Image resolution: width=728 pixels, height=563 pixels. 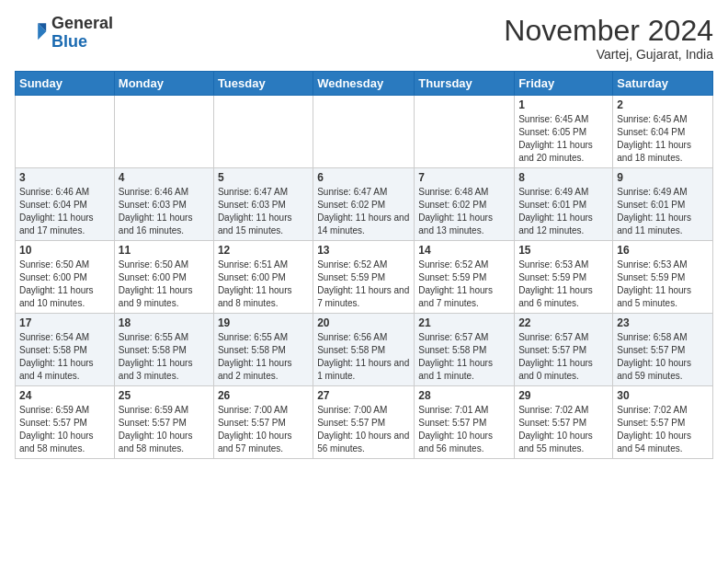 What do you see at coordinates (65, 350) in the screenshot?
I see `calendar-cell: 17Sunrise: 6:54 AMSunset: 5:58 PMDayligh…` at bounding box center [65, 350].